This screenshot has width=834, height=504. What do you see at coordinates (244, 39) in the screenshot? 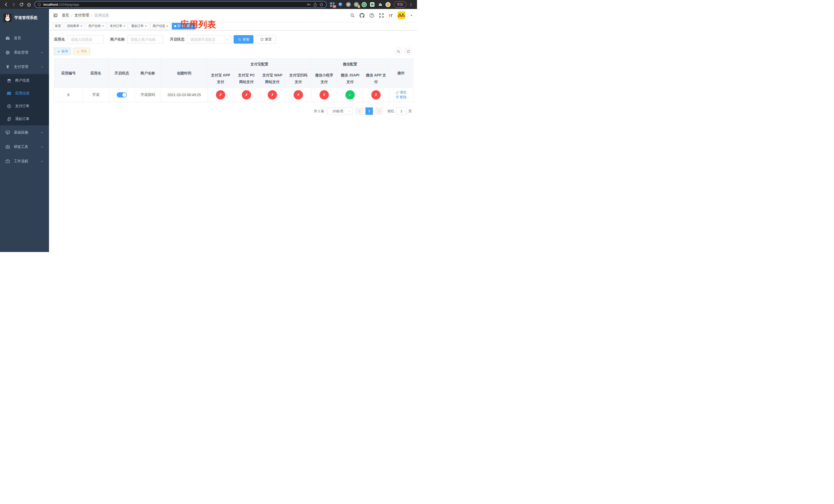
I see `search-button: 搜索` at bounding box center [244, 39].